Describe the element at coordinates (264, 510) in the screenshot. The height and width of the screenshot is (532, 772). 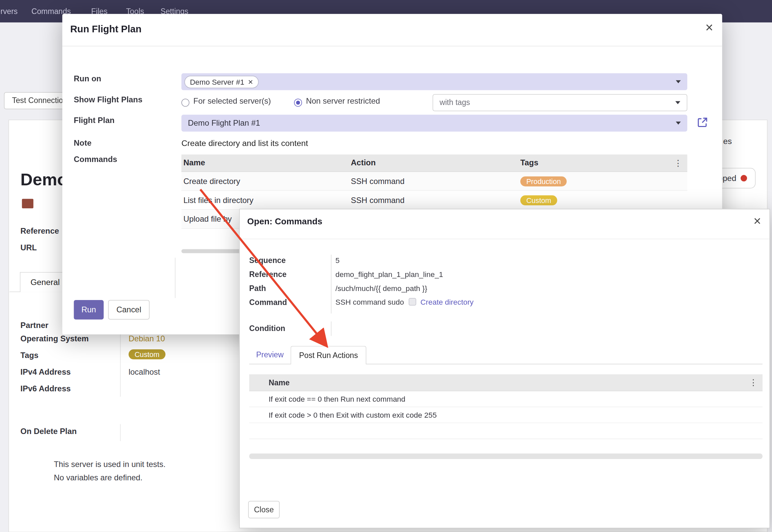
I see `close-button: Close` at that location.